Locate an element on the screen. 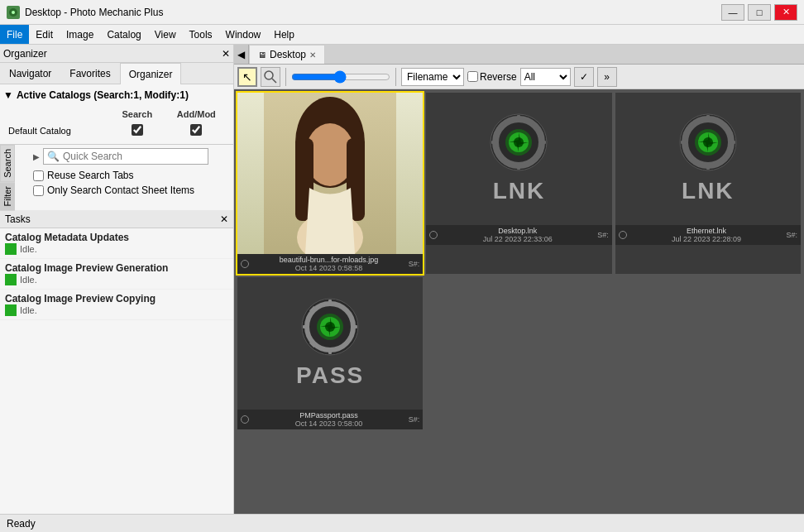  status-text: Ready is located at coordinates (22, 524).